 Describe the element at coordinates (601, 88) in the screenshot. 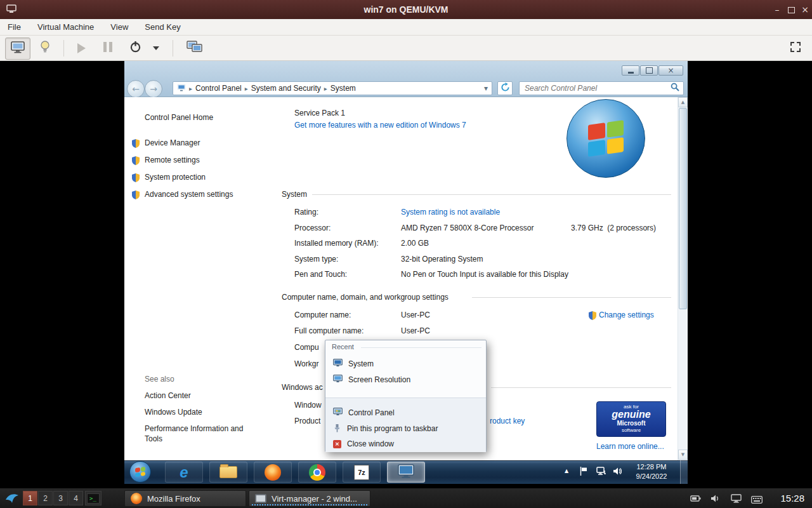

I see `search-box` at that location.